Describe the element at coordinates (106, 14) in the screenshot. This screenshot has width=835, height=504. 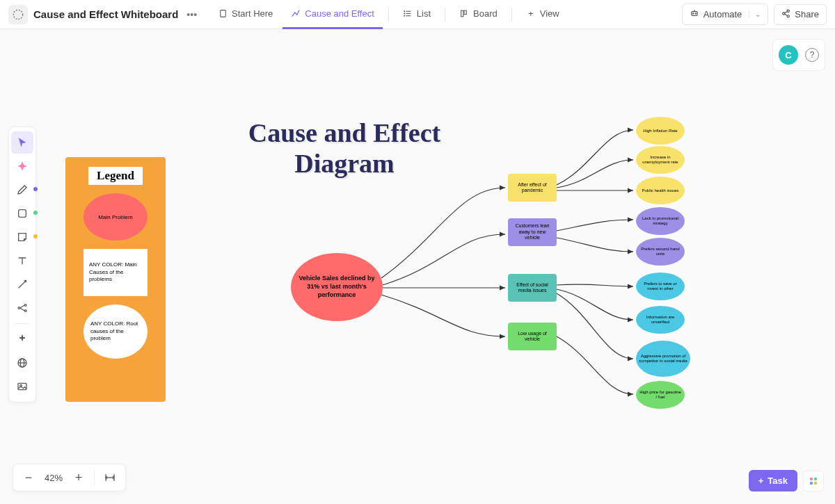
I see `page-title: Cause and Effect Whiteboard` at that location.